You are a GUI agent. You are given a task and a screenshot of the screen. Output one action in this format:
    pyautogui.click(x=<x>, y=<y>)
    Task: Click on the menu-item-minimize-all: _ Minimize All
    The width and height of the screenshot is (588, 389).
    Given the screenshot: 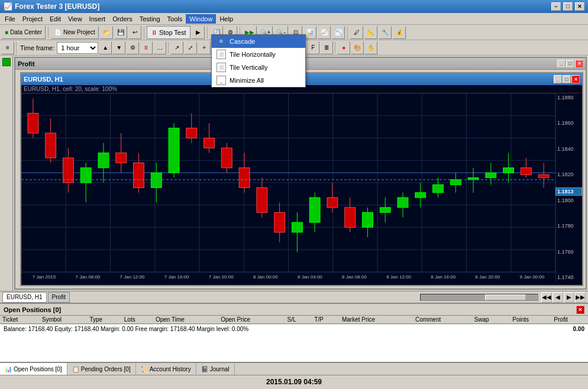 What is the action you would take?
    pyautogui.click(x=259, y=80)
    